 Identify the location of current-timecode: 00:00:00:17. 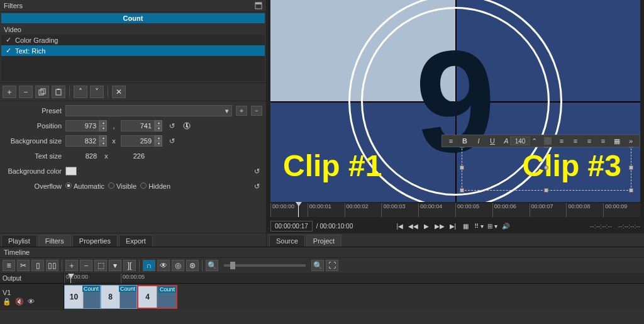
(292, 226).